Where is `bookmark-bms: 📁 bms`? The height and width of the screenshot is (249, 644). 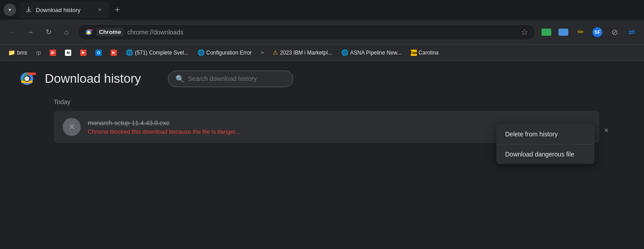
bookmark-bms: 📁 bms is located at coordinates (18, 53).